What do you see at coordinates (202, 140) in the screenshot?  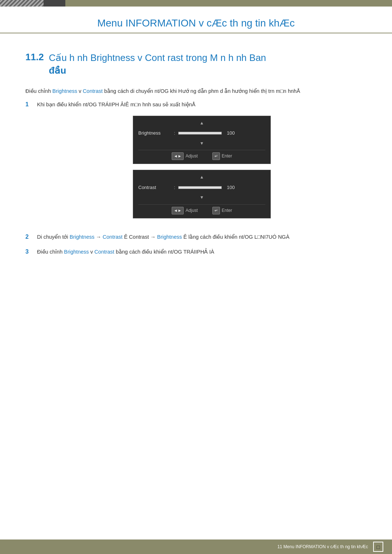 I see `osd-box-brightness: ▲ Brightness : 100 ▼` at bounding box center [202, 140].